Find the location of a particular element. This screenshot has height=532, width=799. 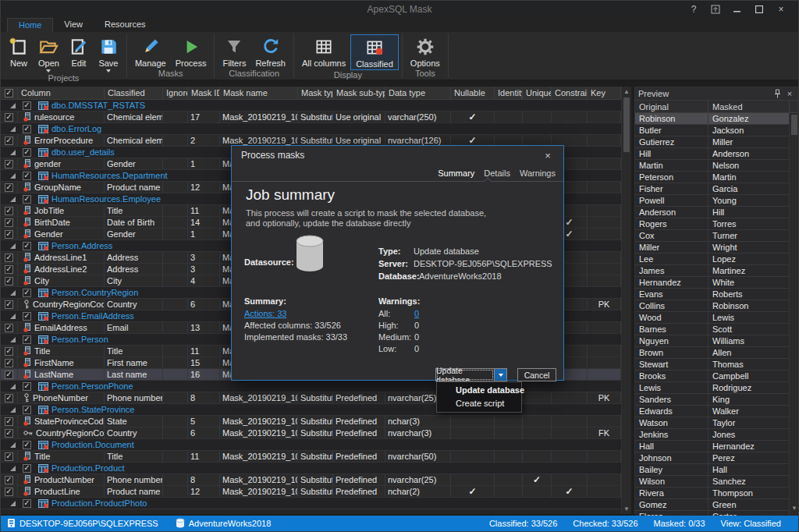

preview-row: LewisRodriguez is located at coordinates (717, 388).